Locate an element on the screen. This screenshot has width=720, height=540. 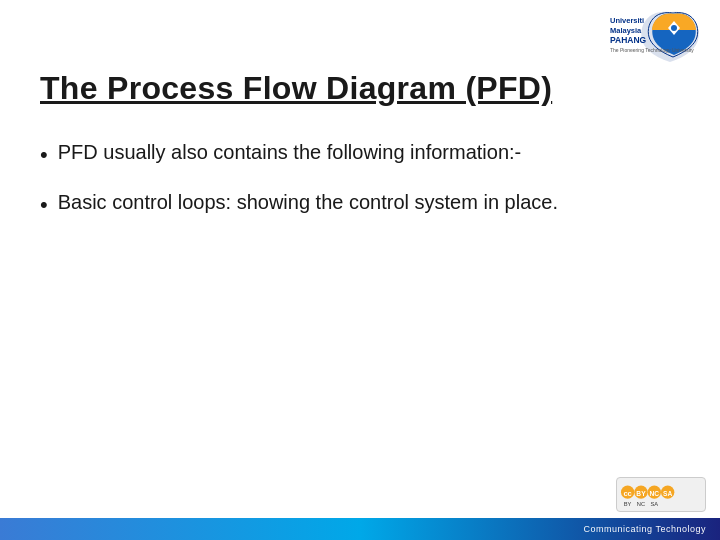
svg-text: Universiti is located at coordinates (627, 20).